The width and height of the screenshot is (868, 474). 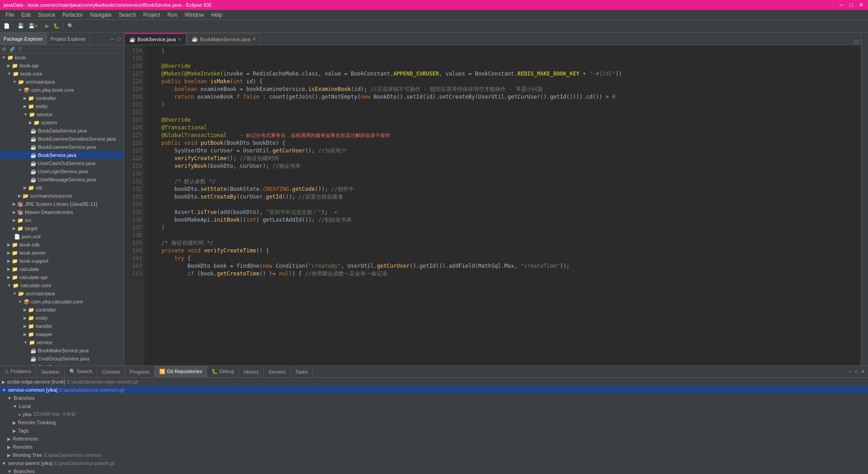 I want to click on tree-item-bookservice-java: ☕BookService.java, so click(x=62, y=155).